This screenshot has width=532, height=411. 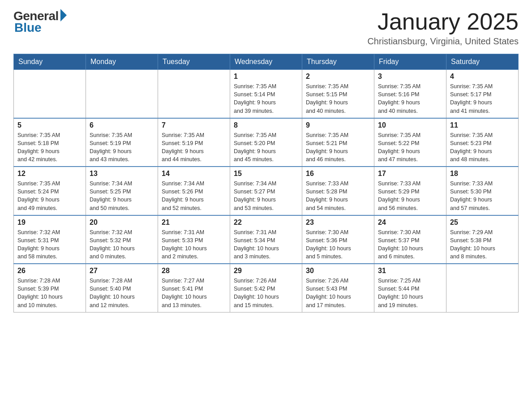 I want to click on calendar-header-wednesday: Wednesday, so click(x=266, y=62).